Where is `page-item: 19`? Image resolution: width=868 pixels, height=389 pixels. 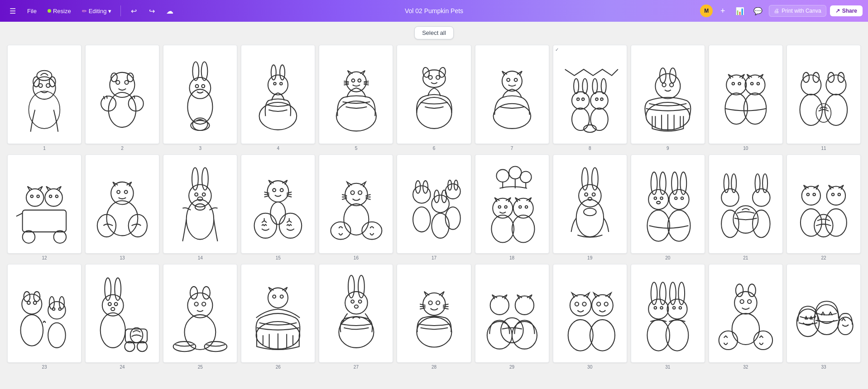
page-item: 19 is located at coordinates (590, 207).